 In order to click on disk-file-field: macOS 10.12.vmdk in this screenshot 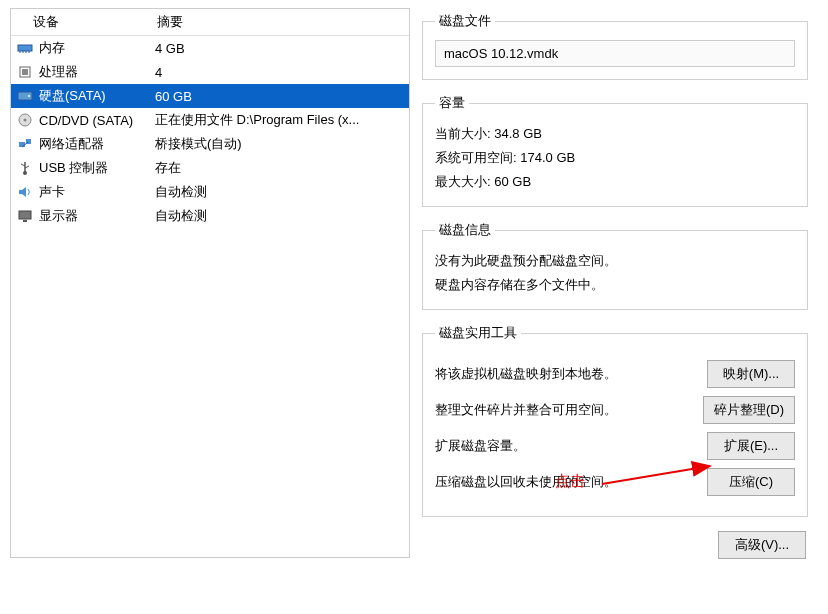, I will do `click(615, 54)`.